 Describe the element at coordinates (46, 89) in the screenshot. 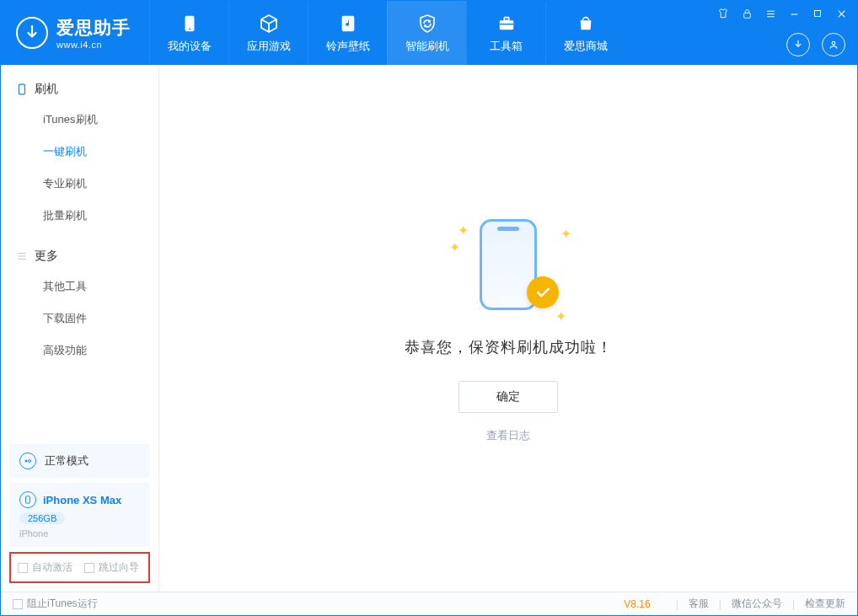

I see `section-title: 刷机` at that location.